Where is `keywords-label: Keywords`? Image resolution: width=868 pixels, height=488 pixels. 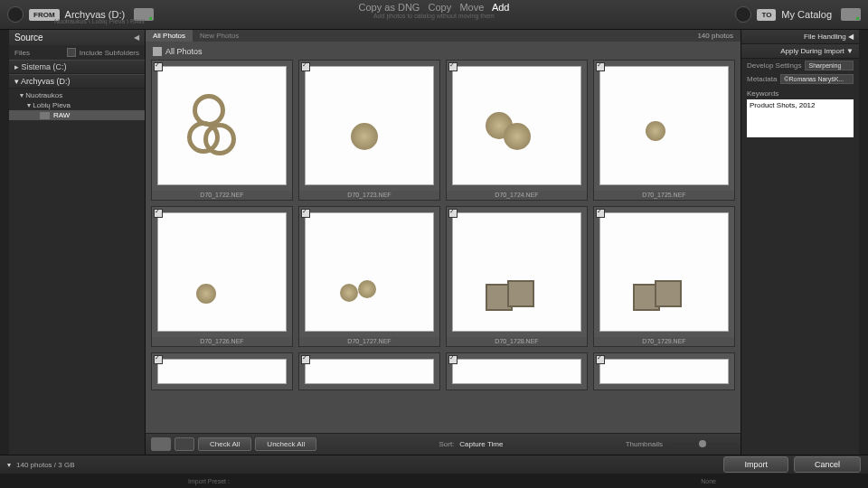
keywords-label: Keywords is located at coordinates (800, 94).